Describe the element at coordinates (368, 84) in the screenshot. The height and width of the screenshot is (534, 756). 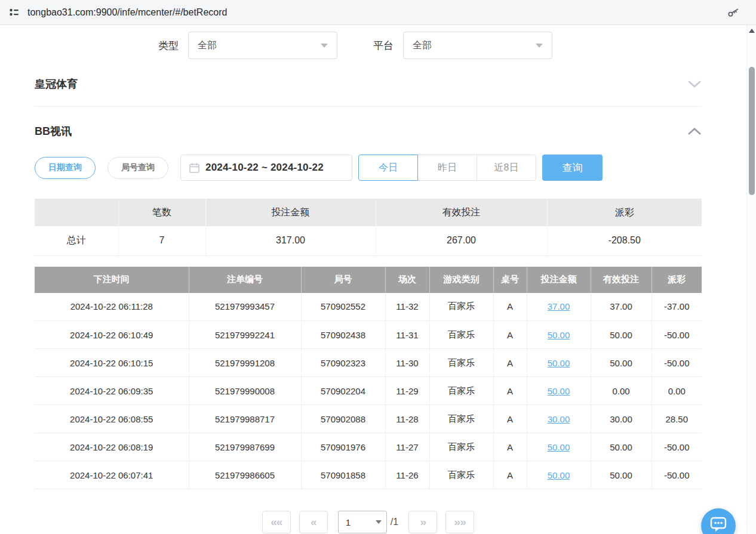
I see `section-crown-sports: 皇冠体育` at that location.